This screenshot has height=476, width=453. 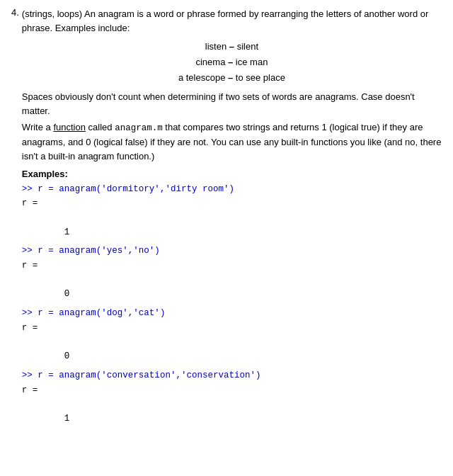 What do you see at coordinates (232, 78) in the screenshot?
I see `example-3-dash: –` at bounding box center [232, 78].